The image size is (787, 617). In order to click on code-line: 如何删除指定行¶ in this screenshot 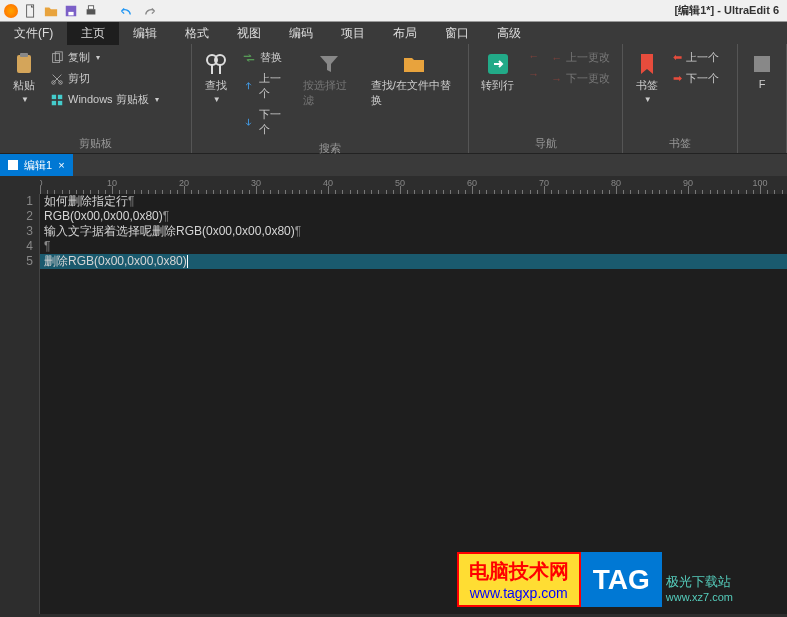, I will do `click(414, 202)`.